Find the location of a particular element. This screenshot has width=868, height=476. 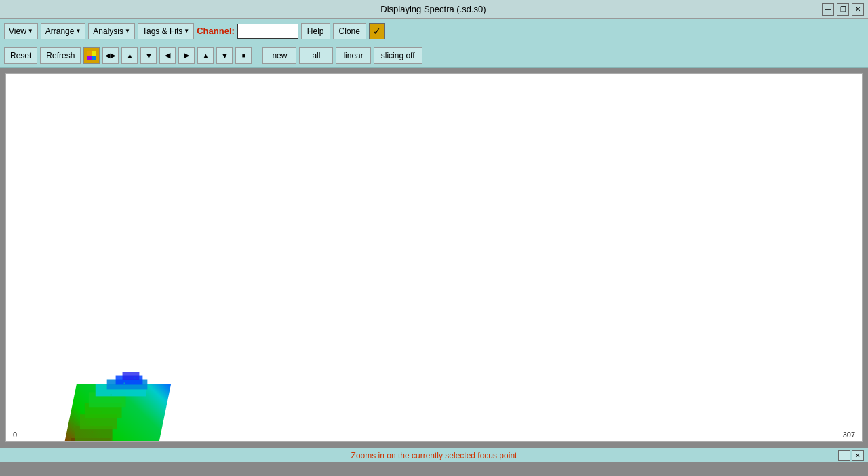

status-close-button: ✕ is located at coordinates (858, 456).